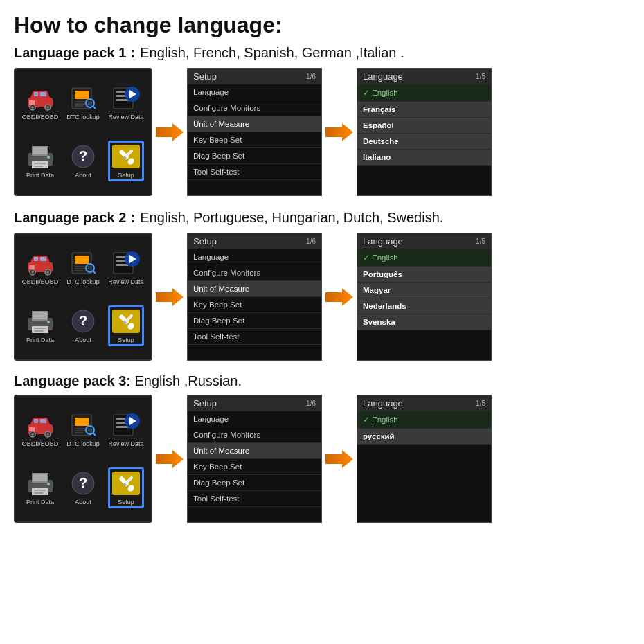  Describe the element at coordinates (83, 458) in the screenshot. I see `device-grid-3: OBDII/EOBD DTC lookup Review Data Print …` at that location.